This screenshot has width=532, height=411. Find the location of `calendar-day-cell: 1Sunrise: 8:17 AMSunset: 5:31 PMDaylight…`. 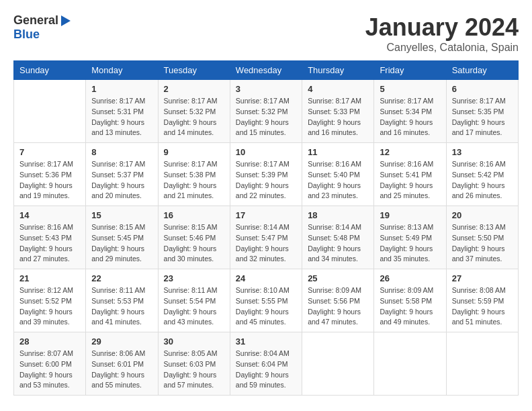

calendar-day-cell: 1Sunrise: 8:17 AMSunset: 5:31 PMDaylight… is located at coordinates (122, 111).